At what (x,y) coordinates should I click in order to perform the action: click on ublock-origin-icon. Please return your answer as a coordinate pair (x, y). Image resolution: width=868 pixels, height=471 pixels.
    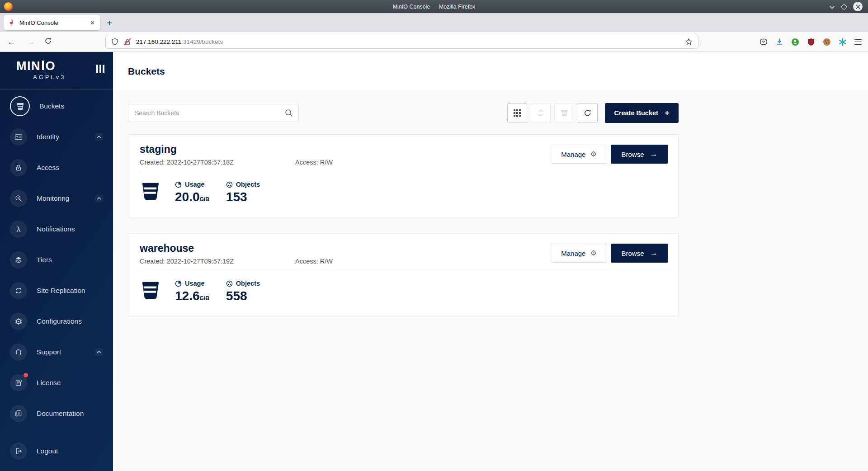
    Looking at the image, I should click on (811, 42).